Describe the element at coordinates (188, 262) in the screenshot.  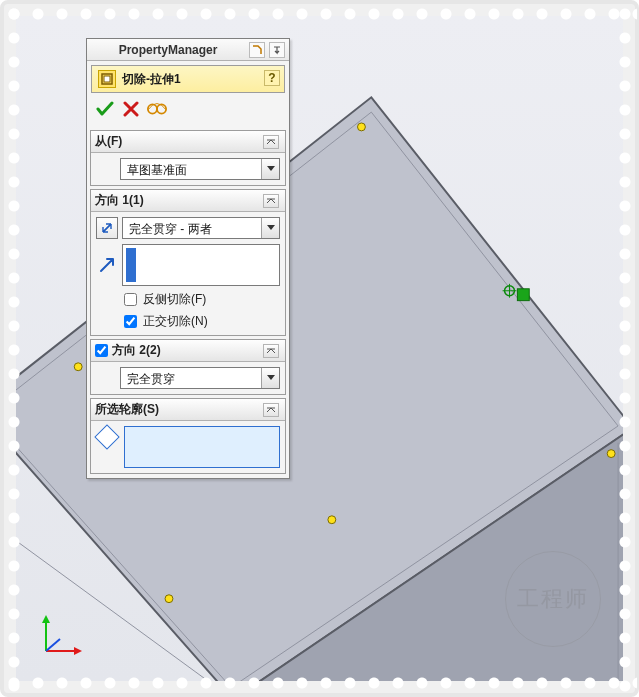
I see `group-direction1: 方向 1(1) 完全贯穿 - 两者` at that location.